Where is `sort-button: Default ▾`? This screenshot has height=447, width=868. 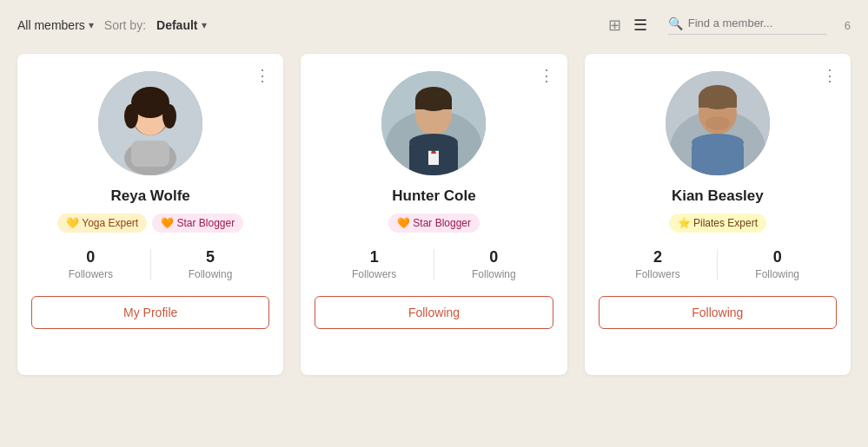 sort-button: Default ▾ is located at coordinates (181, 25).